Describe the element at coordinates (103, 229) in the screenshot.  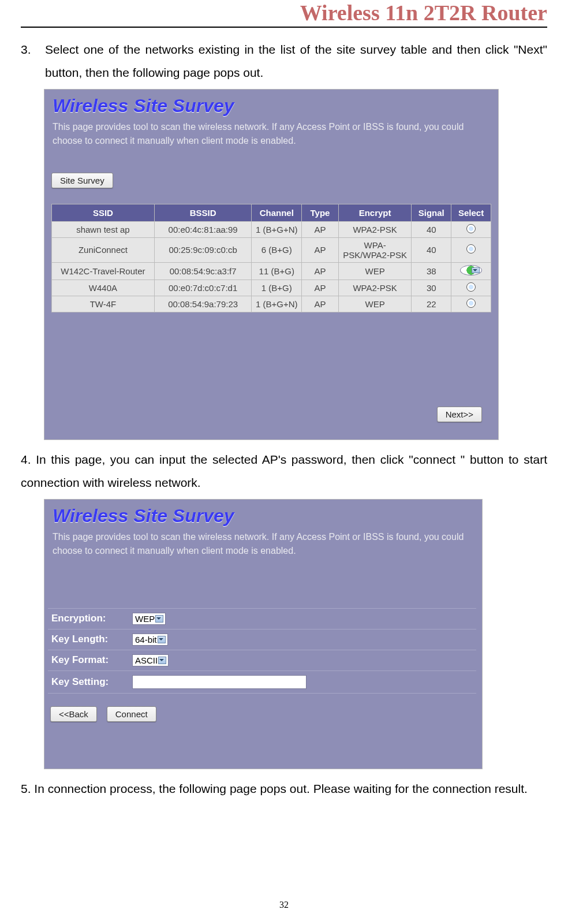
I see `cell-ssid: shawn test ap` at that location.